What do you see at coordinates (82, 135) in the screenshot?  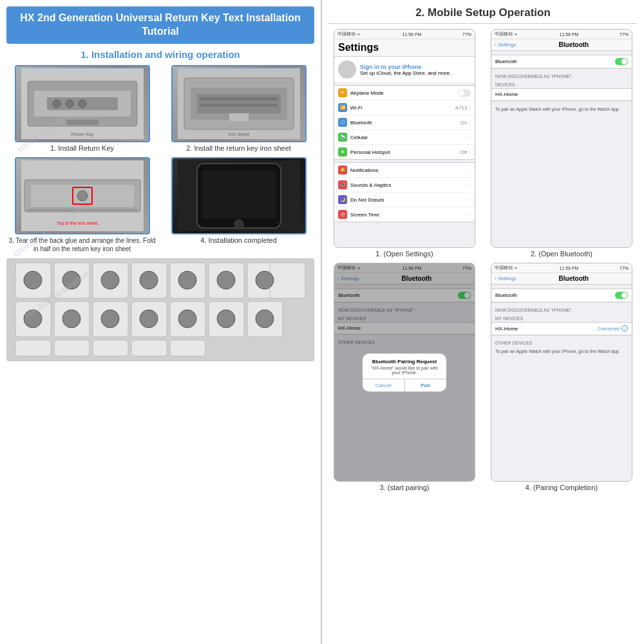 I see `svg-text: Return Key` at bounding box center [82, 135].